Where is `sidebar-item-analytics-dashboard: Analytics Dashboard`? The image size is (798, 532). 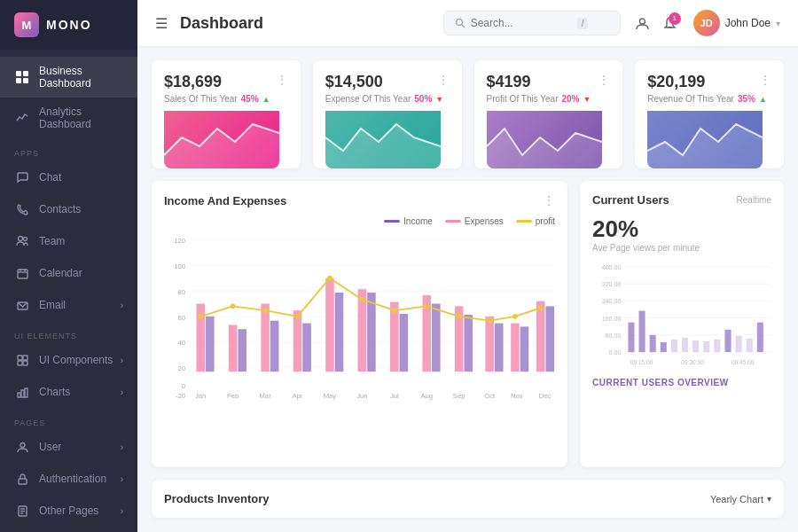
sidebar-item-analytics-dashboard: Analytics Dashboard is located at coordinates (69, 118).